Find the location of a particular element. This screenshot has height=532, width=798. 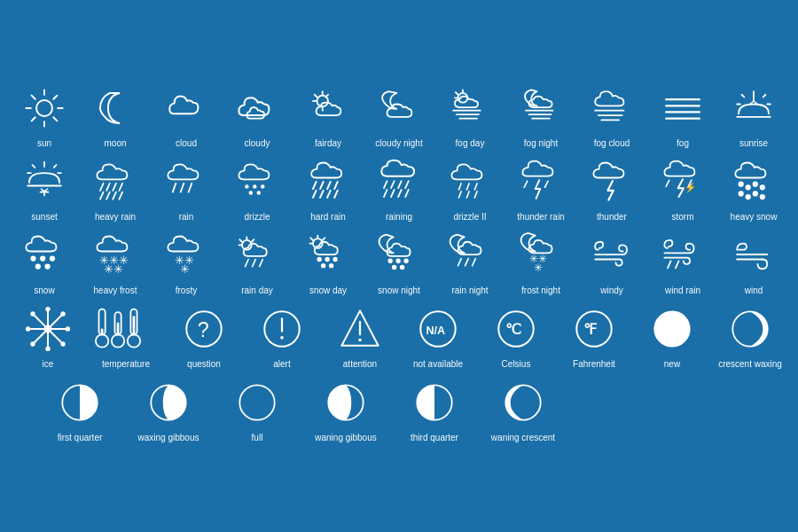

icon-label-fog-night: fog night is located at coordinates (541, 144).